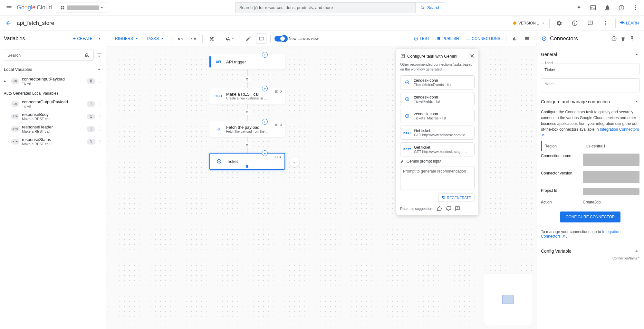 Image resolution: width=644 pixels, height=329 pixels. What do you see at coordinates (325, 8) in the screenshot?
I see `search-input: Search (/) for resources, docs, products…` at bounding box center [325, 8].